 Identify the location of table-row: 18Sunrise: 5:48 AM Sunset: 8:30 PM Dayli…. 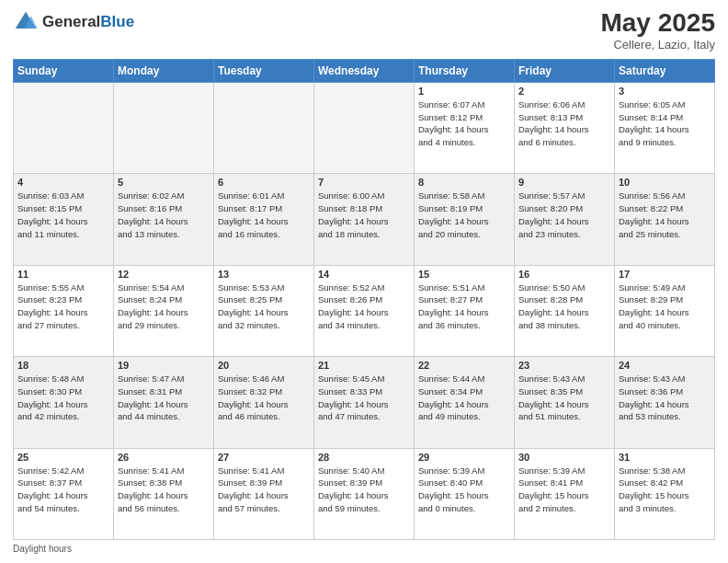
(64, 403).